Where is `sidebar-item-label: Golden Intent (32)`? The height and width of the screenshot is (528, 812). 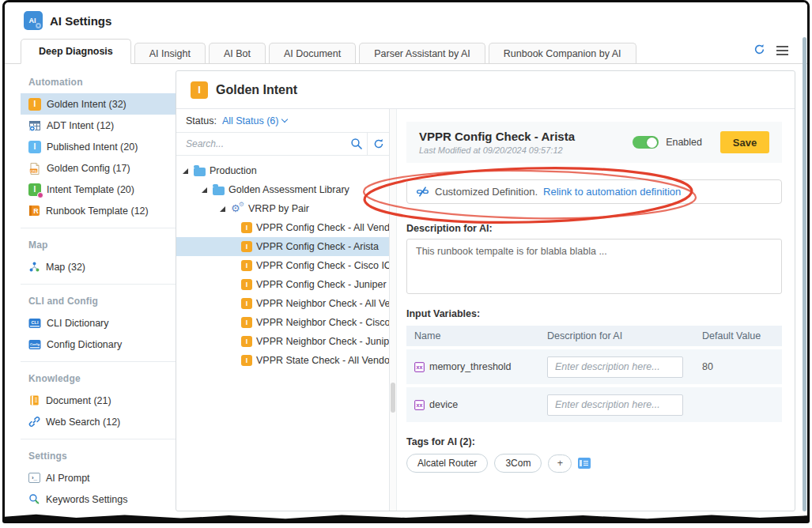
sidebar-item-label: Golden Intent (32) is located at coordinates (87, 104).